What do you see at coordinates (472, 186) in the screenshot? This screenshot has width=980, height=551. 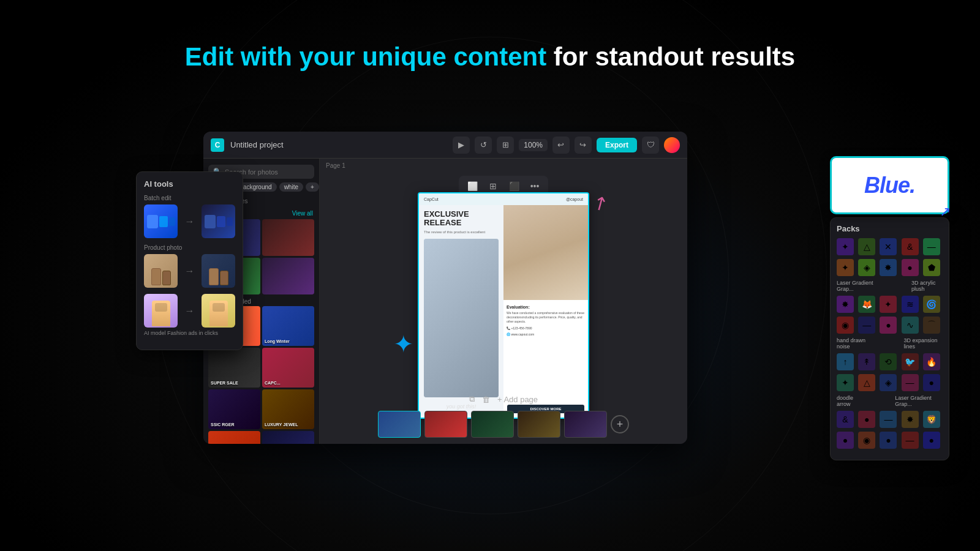 I see `crop-button: ⬜` at bounding box center [472, 186].